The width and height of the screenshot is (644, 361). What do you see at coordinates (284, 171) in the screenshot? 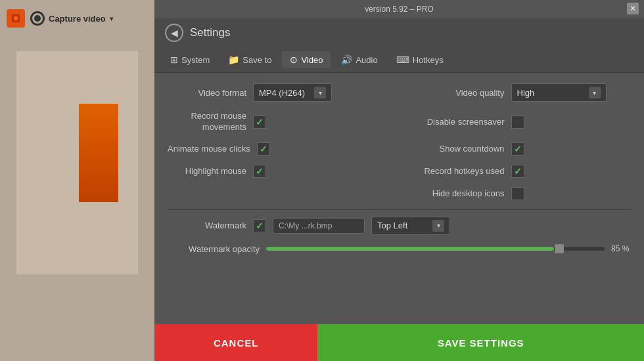
I see `highlight-mouse-section: Highlight mouse` at bounding box center [284, 171].